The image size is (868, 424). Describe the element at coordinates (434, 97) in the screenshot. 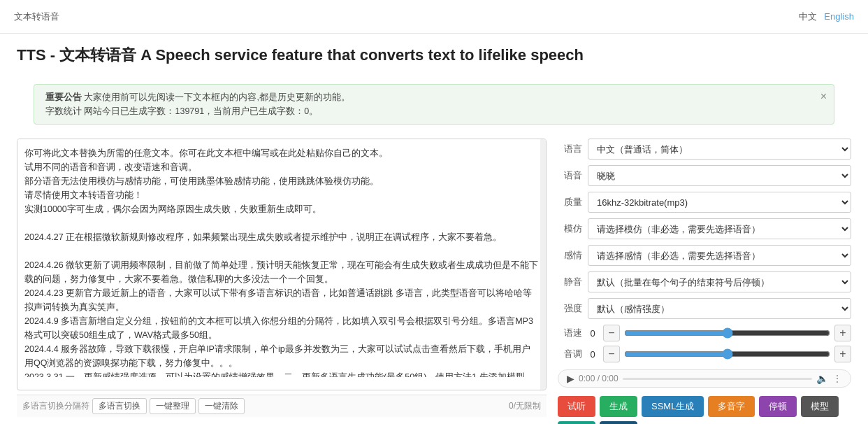

I see `notice-line1: 重要公告 大家使用前可以先阅读一下文本框内的内容,都是历史更新的功能。` at that location.